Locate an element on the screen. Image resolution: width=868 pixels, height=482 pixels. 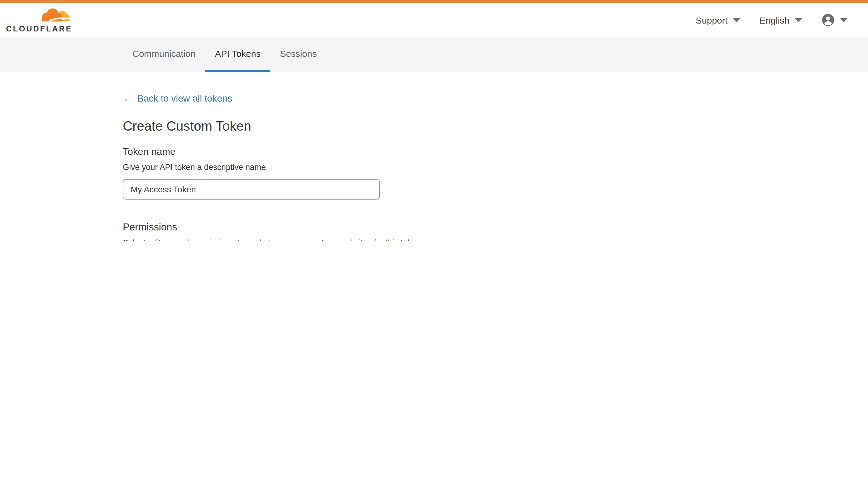
tab-communication: Communication is located at coordinates (164, 55).